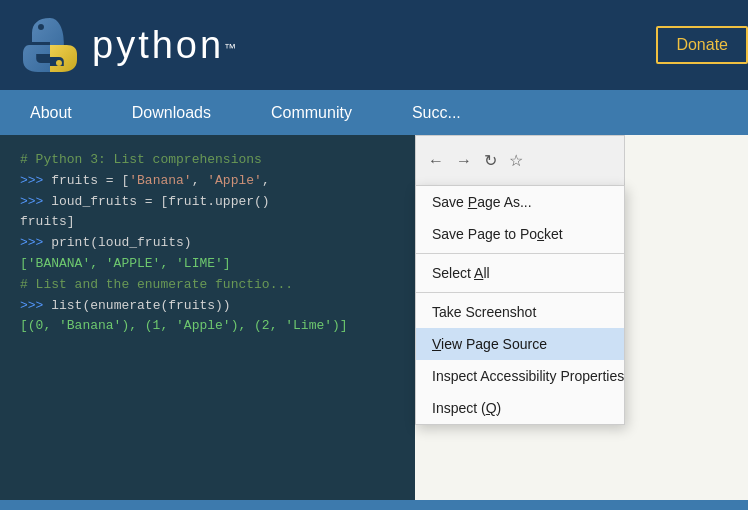  Describe the element at coordinates (702, 45) in the screenshot. I see `donate-button: Donate` at that location.